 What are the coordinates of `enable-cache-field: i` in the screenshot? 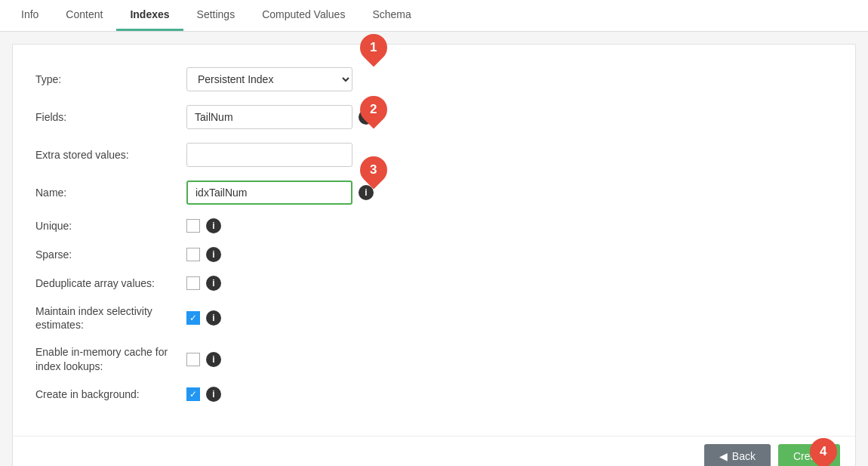 It's located at (204, 360).